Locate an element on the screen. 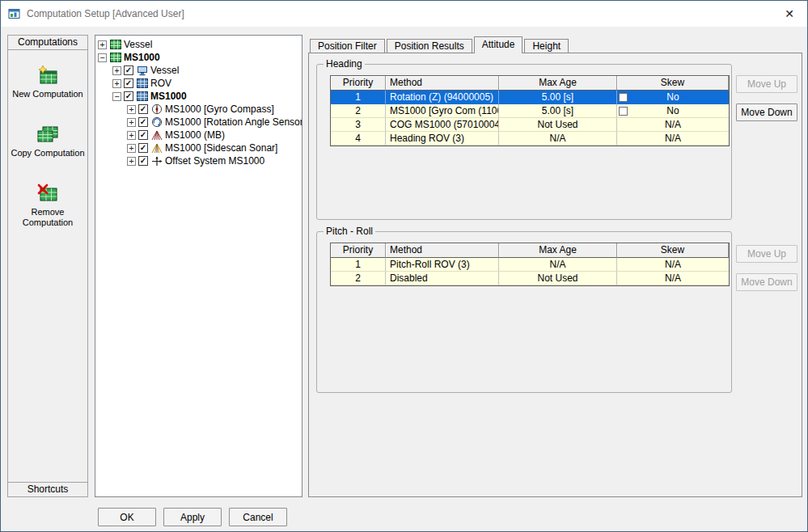 This screenshot has width=808, height=532. tree-item: +Vessel is located at coordinates (199, 44).